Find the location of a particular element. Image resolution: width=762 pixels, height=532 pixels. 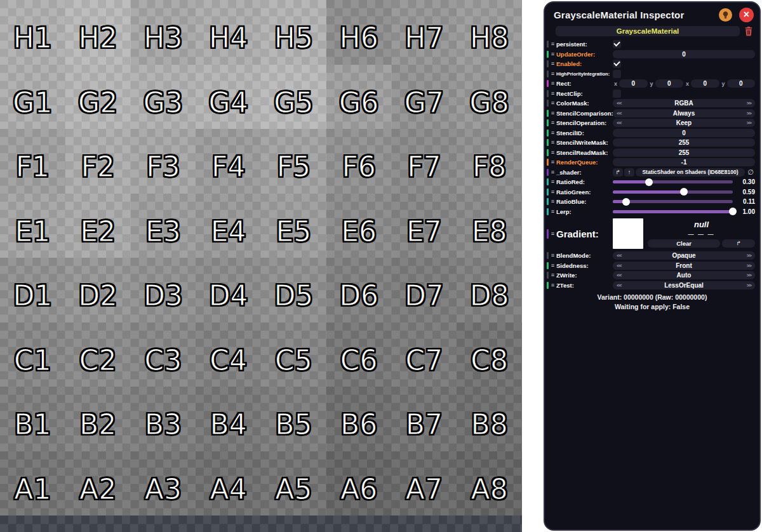

board-cell-a3: A3 is located at coordinates (164, 484).